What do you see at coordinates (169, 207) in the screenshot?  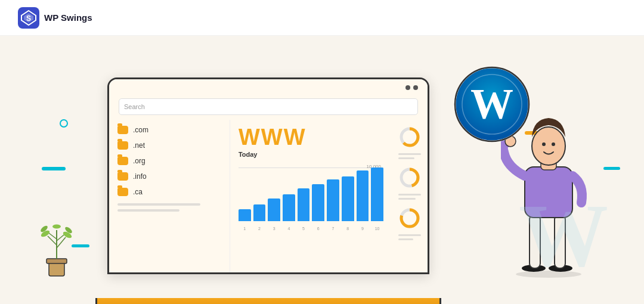 I see `sidebar-lines` at bounding box center [169, 207].